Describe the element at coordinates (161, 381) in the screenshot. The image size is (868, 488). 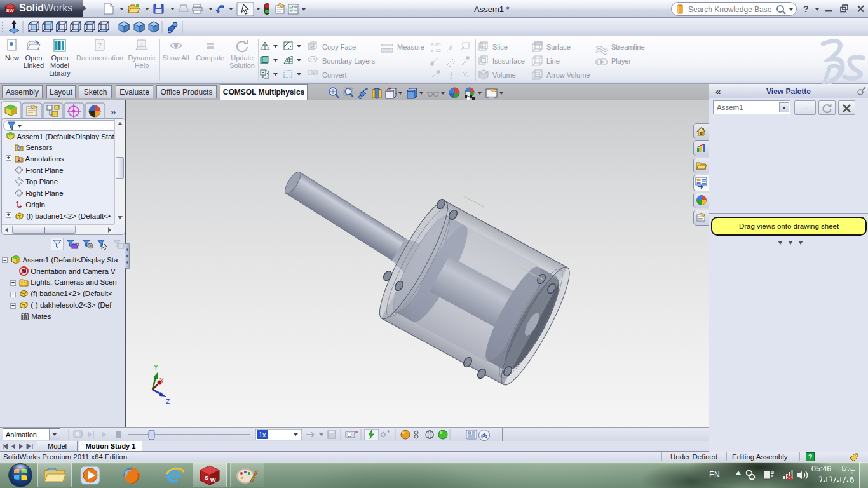
I see `svg-text: X` at that location.